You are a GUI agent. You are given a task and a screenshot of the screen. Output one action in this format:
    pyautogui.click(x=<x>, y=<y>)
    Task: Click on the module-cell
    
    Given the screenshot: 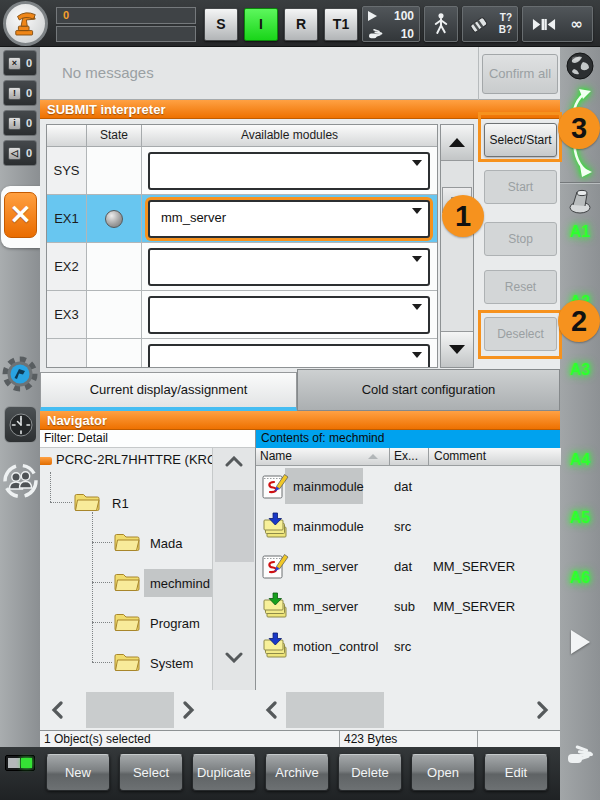 What is the action you would take?
    pyautogui.click(x=290, y=171)
    